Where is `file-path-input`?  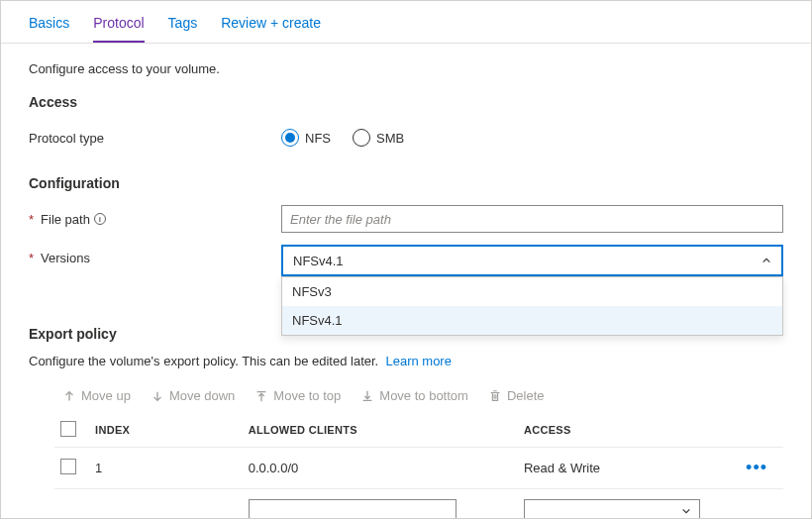 file-path-input is located at coordinates (533, 219).